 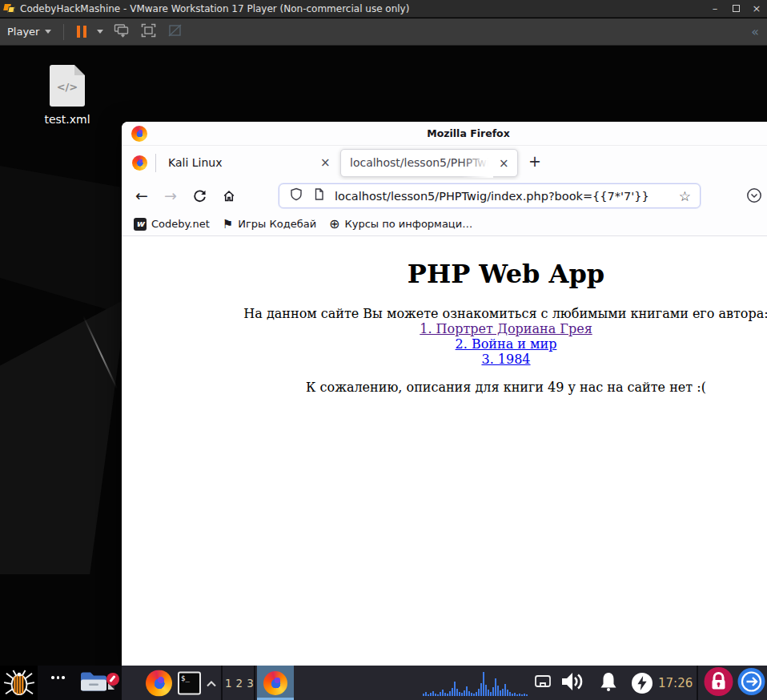 What do you see at coordinates (140, 224) in the screenshot?
I see `codeby-favicon: w` at bounding box center [140, 224].